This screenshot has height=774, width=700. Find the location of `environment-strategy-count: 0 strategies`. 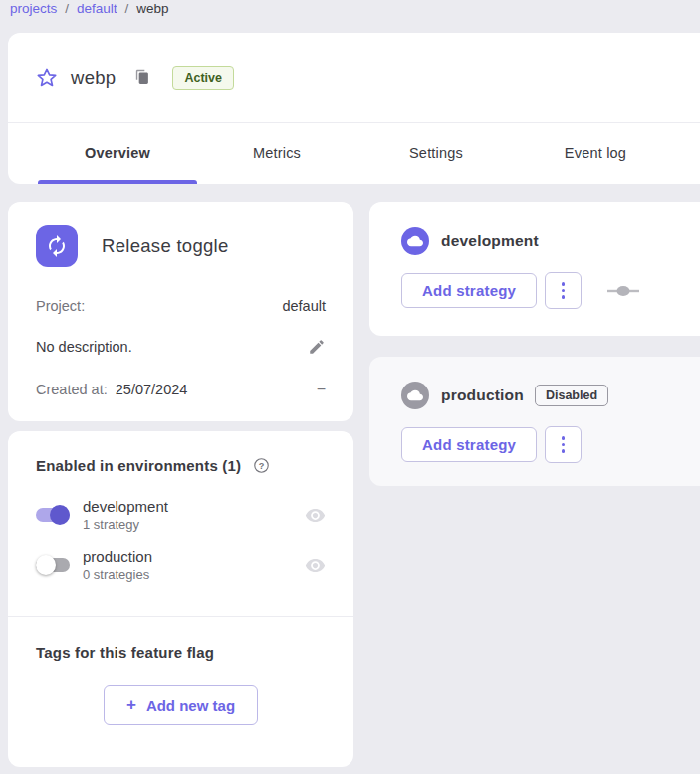

environment-strategy-count: 0 strategies is located at coordinates (193, 574).